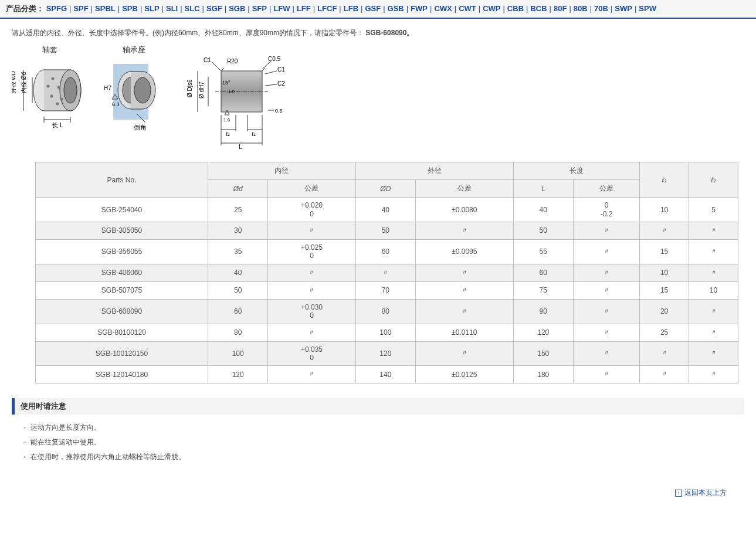 The width and height of the screenshot is (756, 550). Describe the element at coordinates (190, 88) in the screenshot. I see `label-djs6: Ø Djs6` at that location.